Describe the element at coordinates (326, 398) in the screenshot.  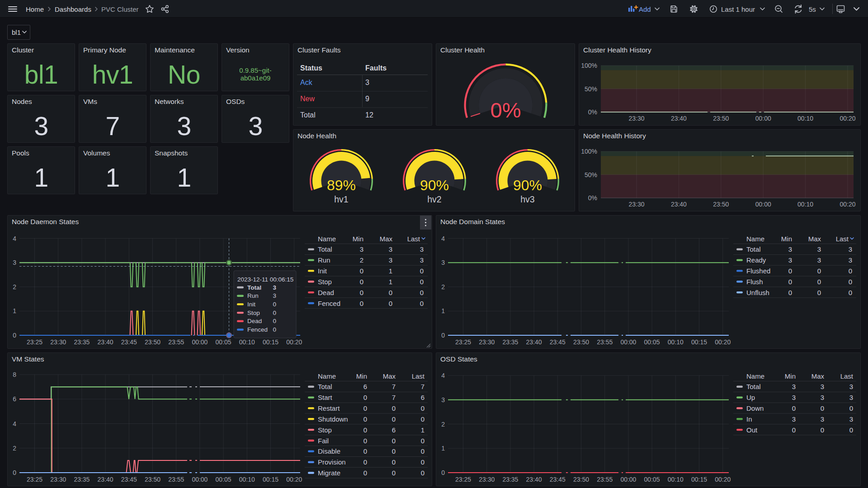
I see `svg-text: Start` at that location.